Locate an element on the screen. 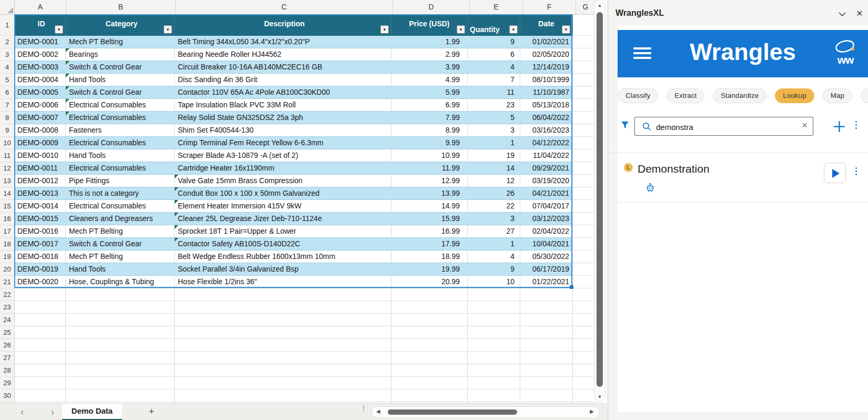  close-icon: × is located at coordinates (860, 13).